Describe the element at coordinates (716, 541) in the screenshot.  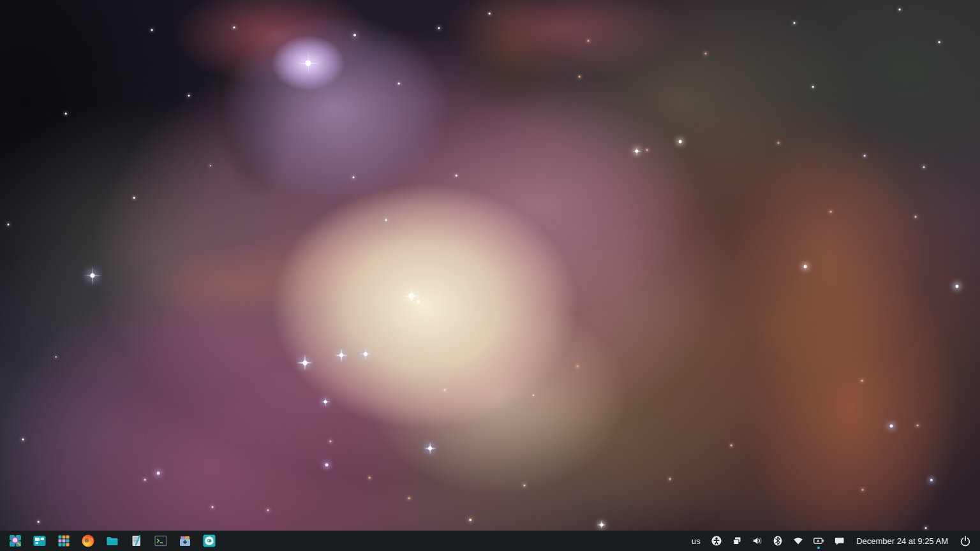
I see `accessibility-icon` at that location.